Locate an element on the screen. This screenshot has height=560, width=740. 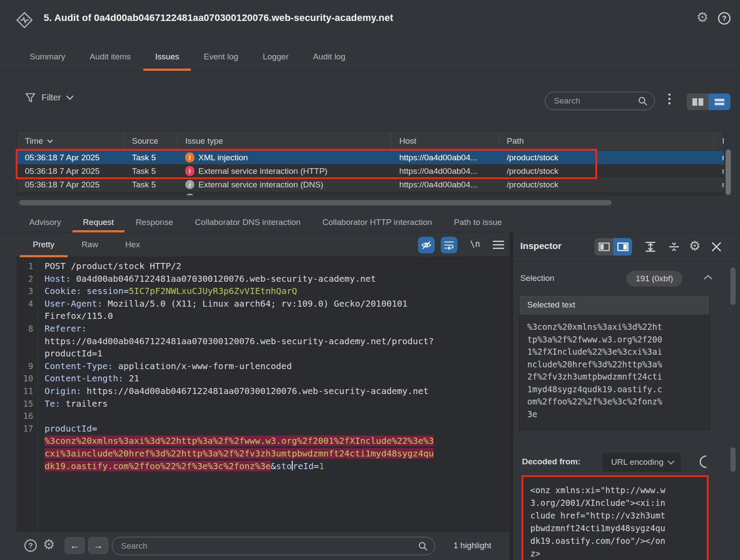
selected-text-header: Selected text is located at coordinates (614, 305).